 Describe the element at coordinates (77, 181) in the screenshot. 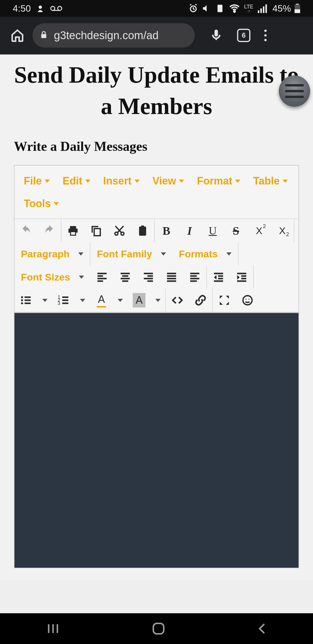

I see `menu-edit: Edit` at that location.